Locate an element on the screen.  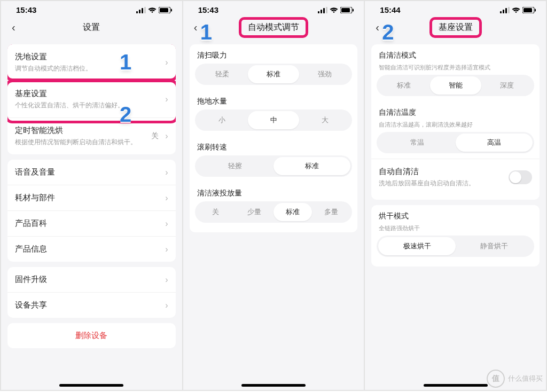
label-suction: 清扫吸力 is located at coordinates (274, 54).